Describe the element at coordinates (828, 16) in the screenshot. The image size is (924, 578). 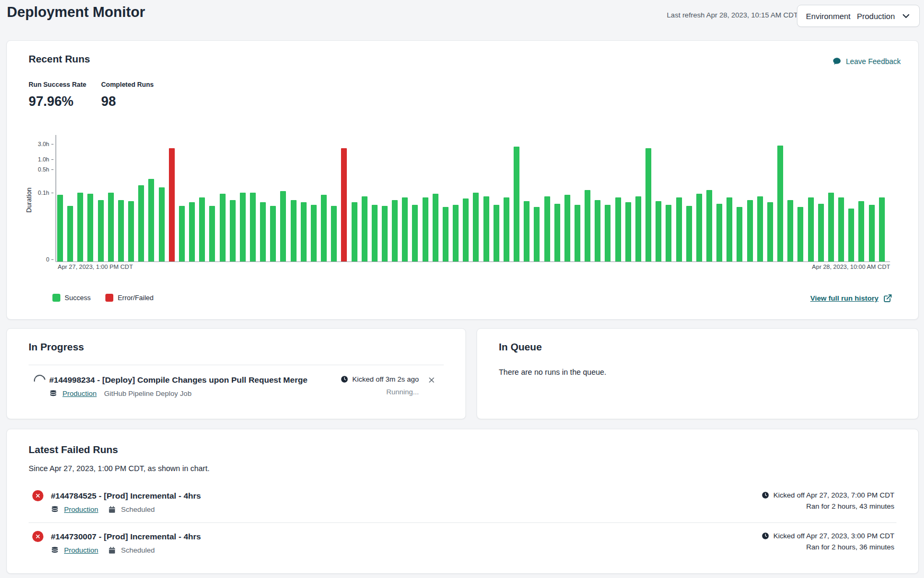
I see `environment-dropdown-label: Environment` at that location.